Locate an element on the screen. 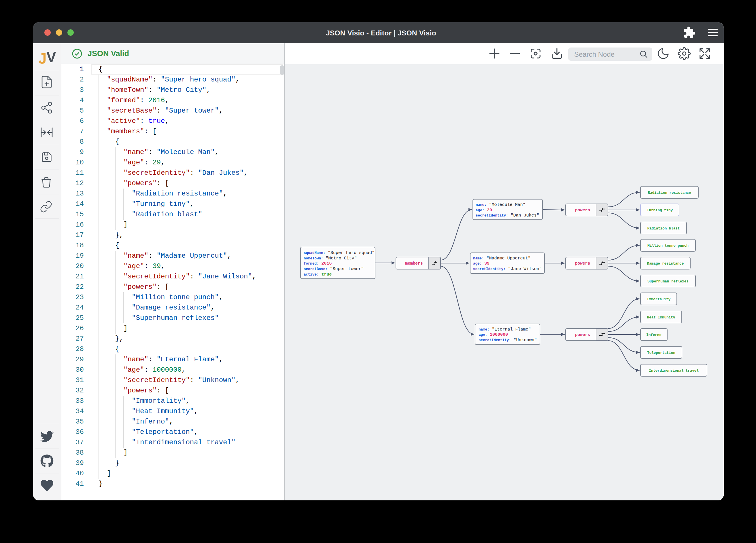  svg-text: age: 1000000 is located at coordinates (493, 334).